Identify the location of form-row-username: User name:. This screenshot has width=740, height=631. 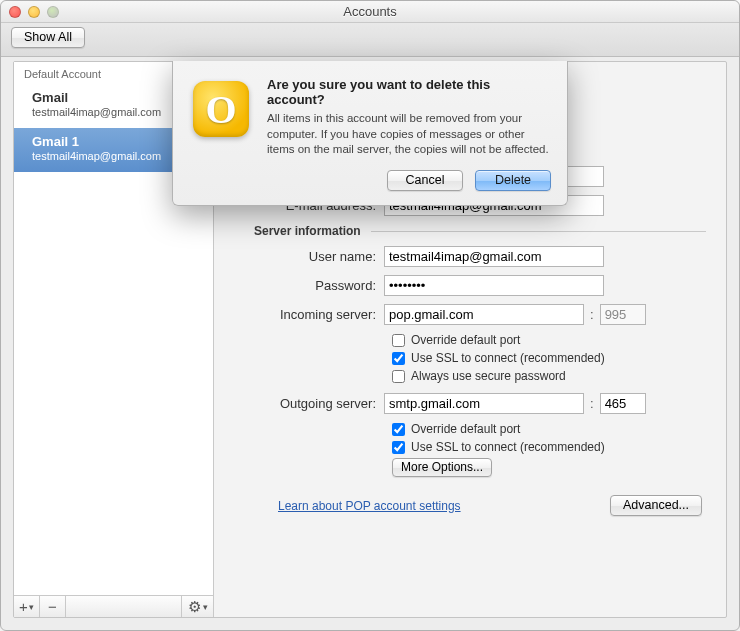
(470, 256).